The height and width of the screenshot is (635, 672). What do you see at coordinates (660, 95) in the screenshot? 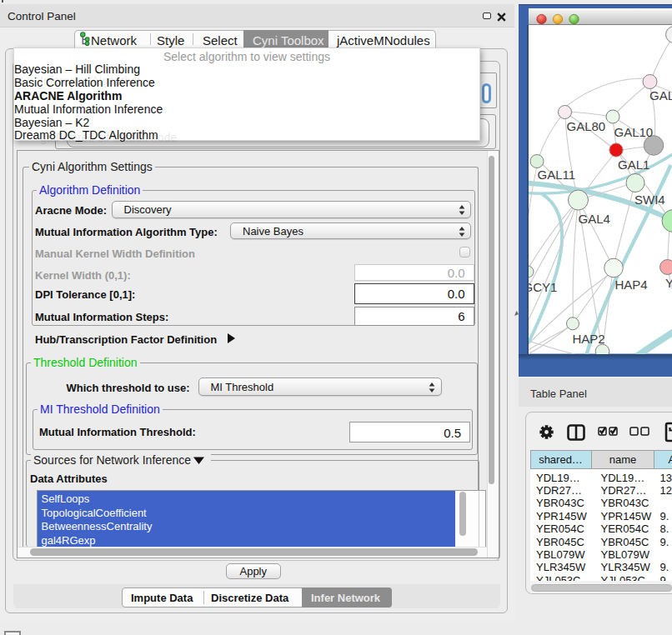
I see `svg-text: GAL7` at bounding box center [660, 95].